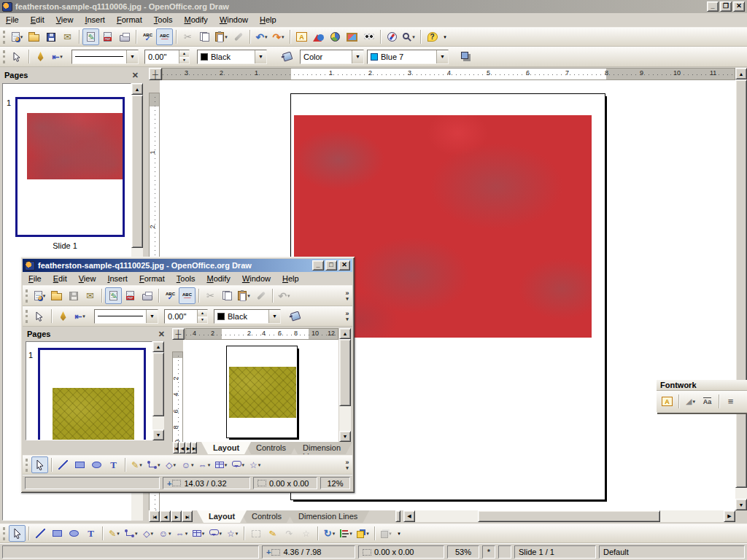  I want to click on tab-splitter, so click(398, 516).